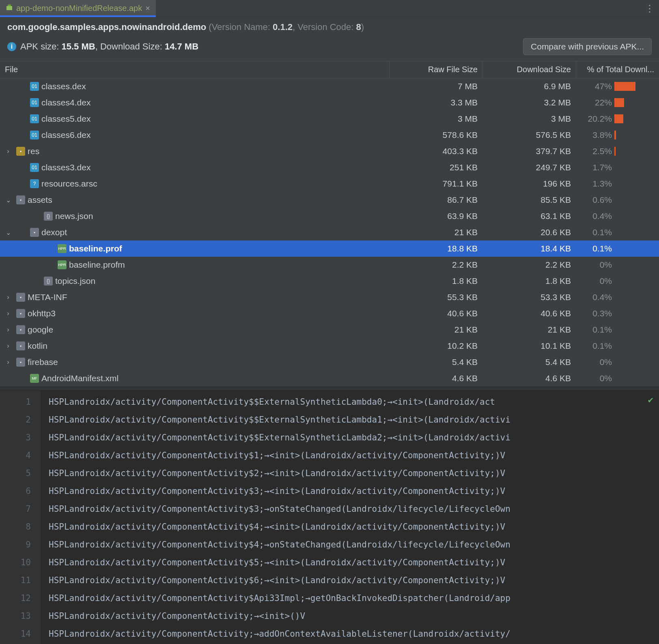  What do you see at coordinates (330, 297) in the screenshot?
I see `table-row: ›▪ META-INF55.3 KB53.3 KB0.4%` at bounding box center [330, 297].